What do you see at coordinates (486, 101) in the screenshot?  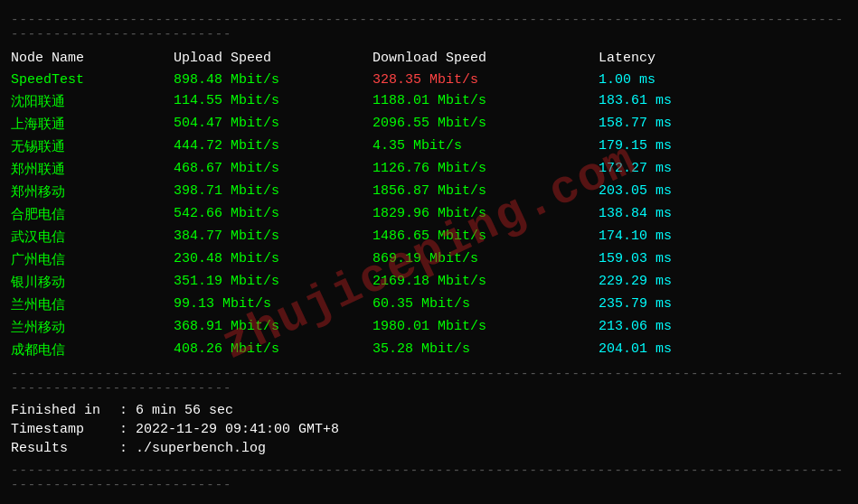 I see `cell-download: 1188.01 Mbit/s` at bounding box center [486, 101].